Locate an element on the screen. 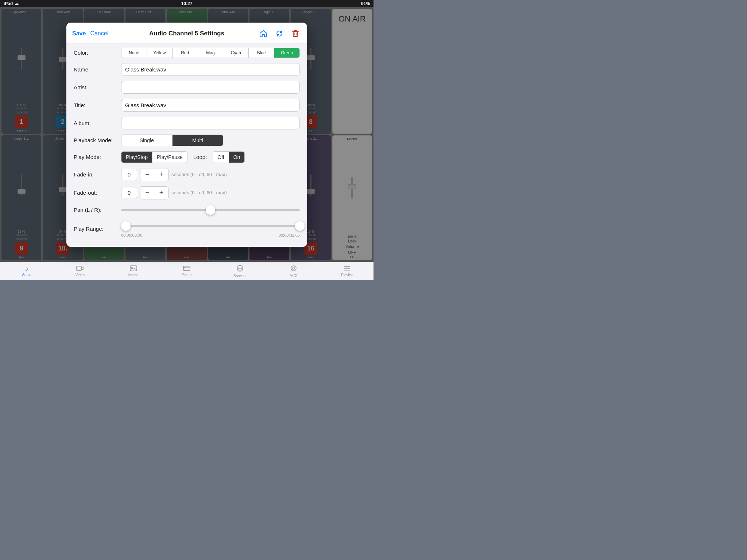 The image size is (747, 560). artist-field is located at coordinates (210, 88).